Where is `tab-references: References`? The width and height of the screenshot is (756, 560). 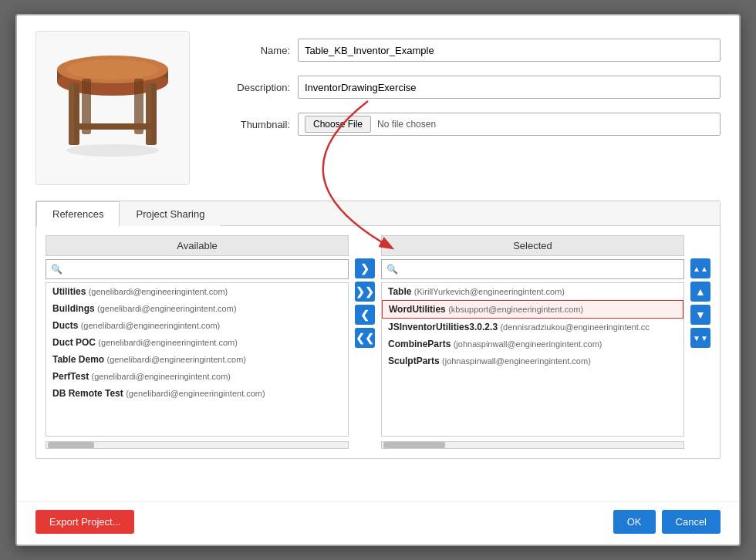
tab-references: References is located at coordinates (78, 214).